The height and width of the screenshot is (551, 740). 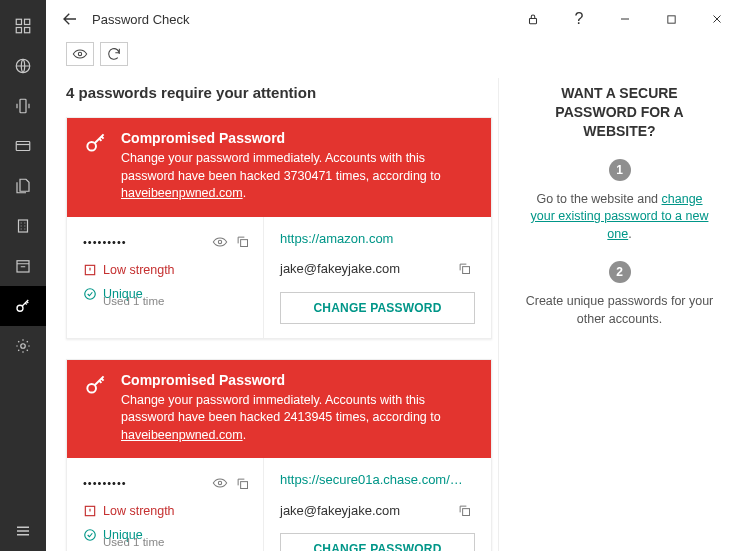 I want to click on step-2-text: Create unique passwords for your other a…, so click(x=620, y=310).